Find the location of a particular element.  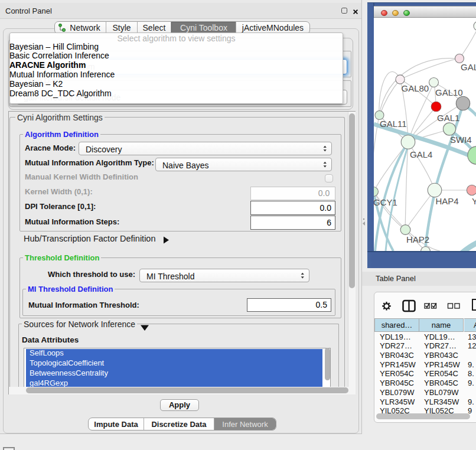

svg-text: GAL11 is located at coordinates (393, 124).